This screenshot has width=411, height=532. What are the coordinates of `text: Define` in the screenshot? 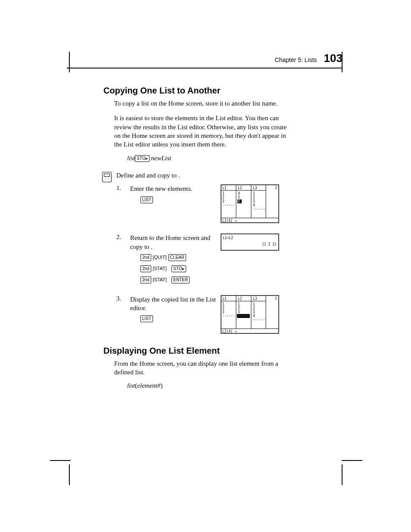 It's located at (126, 175).